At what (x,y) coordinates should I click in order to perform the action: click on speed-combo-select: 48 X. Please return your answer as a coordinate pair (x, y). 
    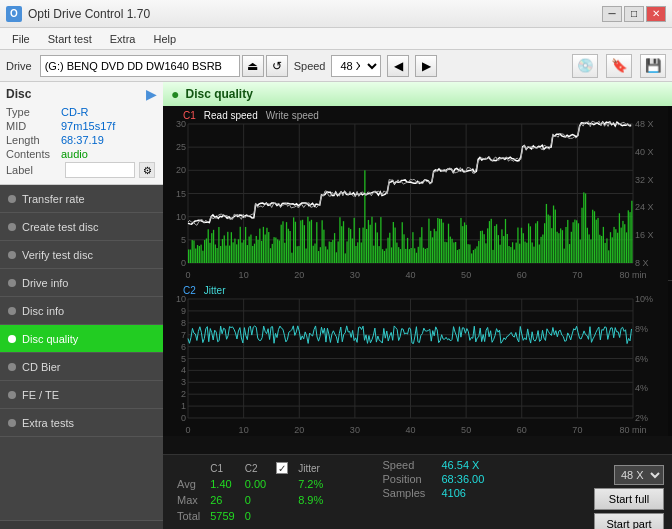
    Looking at the image, I should click on (639, 475).